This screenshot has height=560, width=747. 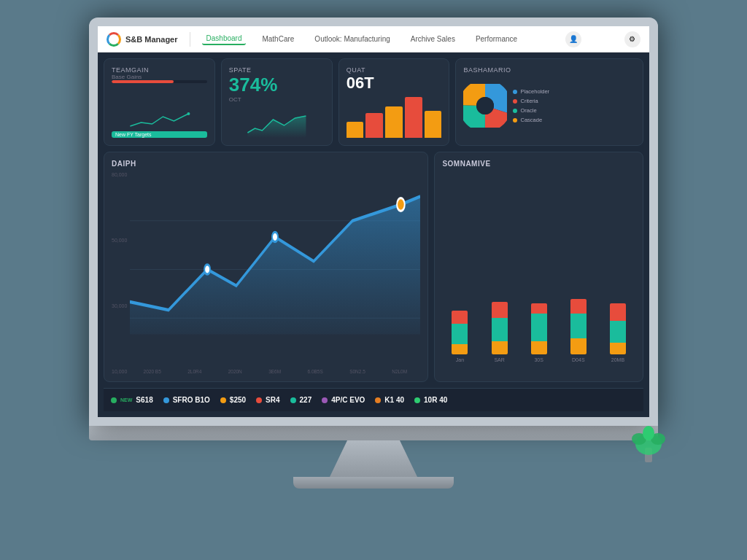 I want to click on status-item-7: 10R 40, so click(x=430, y=400).